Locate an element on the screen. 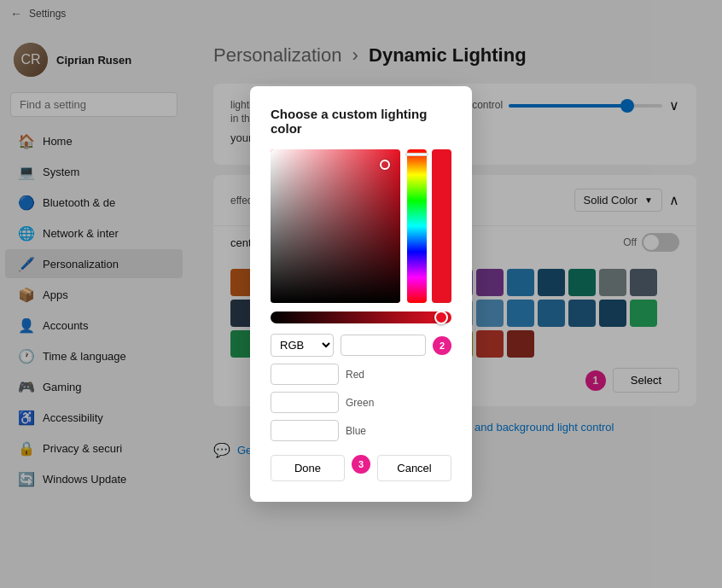 The height and width of the screenshot is (588, 722). step-badge-3: 3 is located at coordinates (361, 464).